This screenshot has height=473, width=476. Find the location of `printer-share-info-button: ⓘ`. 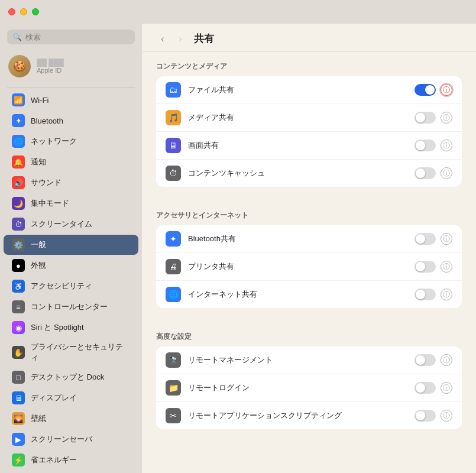

printer-share-info-button: ⓘ is located at coordinates (446, 267).